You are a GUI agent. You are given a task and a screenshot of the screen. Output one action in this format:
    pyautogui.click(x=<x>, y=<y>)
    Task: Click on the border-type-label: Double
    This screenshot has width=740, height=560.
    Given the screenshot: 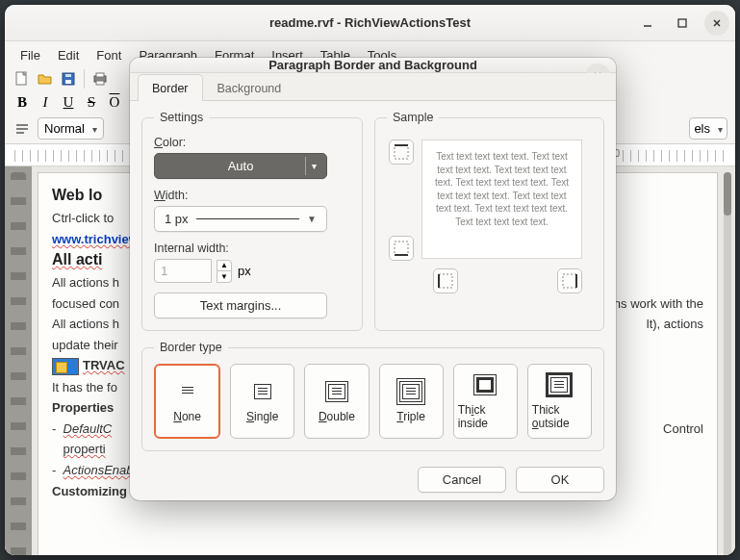 What is the action you would take?
    pyautogui.click(x=337, y=417)
    